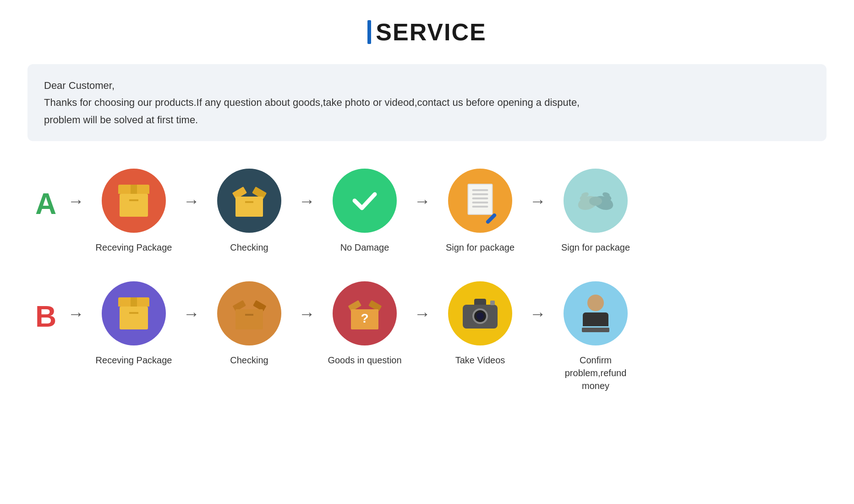 This screenshot has width=854, height=504. What do you see at coordinates (596, 201) in the screenshot?
I see `handshake-svg` at bounding box center [596, 201].